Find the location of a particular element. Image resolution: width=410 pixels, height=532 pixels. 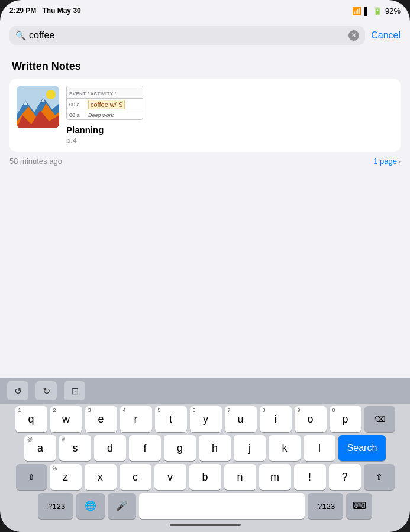

hide-keyboard-button: ⌨ is located at coordinates (359, 506).